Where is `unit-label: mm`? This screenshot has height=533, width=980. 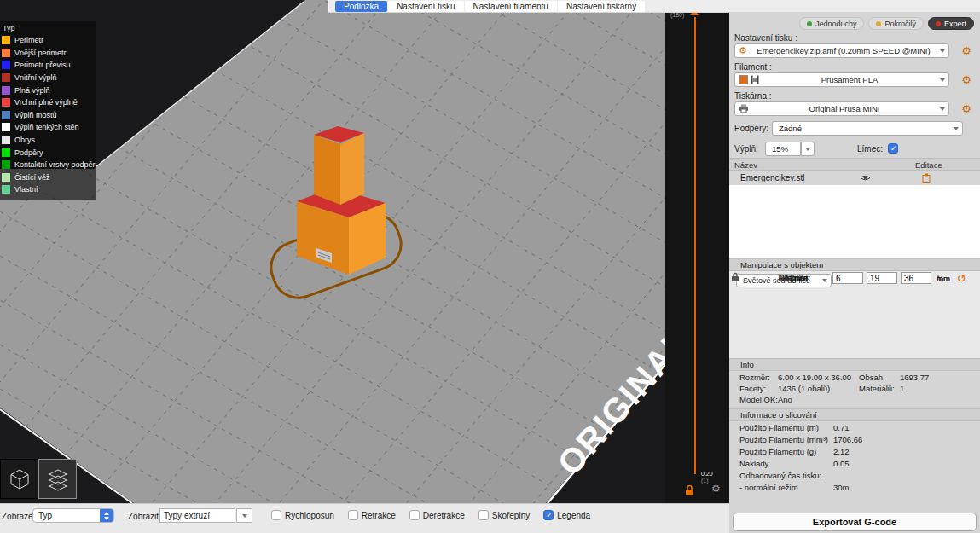 unit-label: mm is located at coordinates (946, 278).